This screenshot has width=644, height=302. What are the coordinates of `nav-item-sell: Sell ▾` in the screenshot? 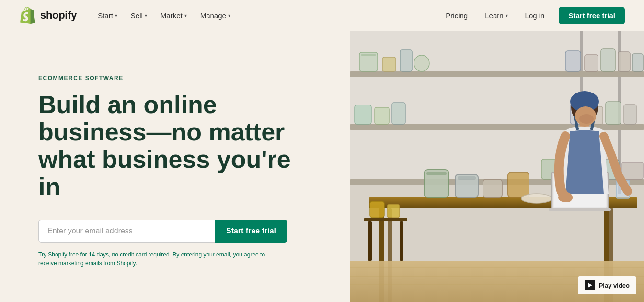 It's located at (139, 15).